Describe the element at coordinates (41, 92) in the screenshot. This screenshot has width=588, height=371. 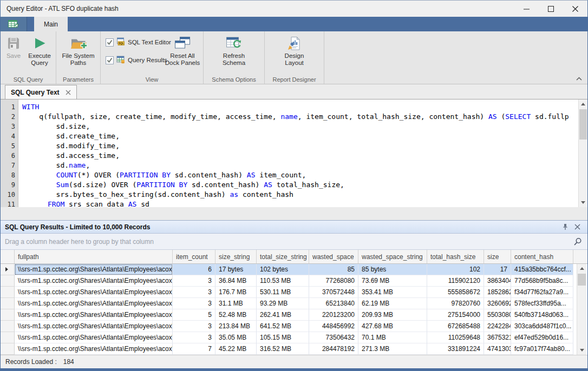
I see `tab-sql-query-text: SQL Query Text` at that location.